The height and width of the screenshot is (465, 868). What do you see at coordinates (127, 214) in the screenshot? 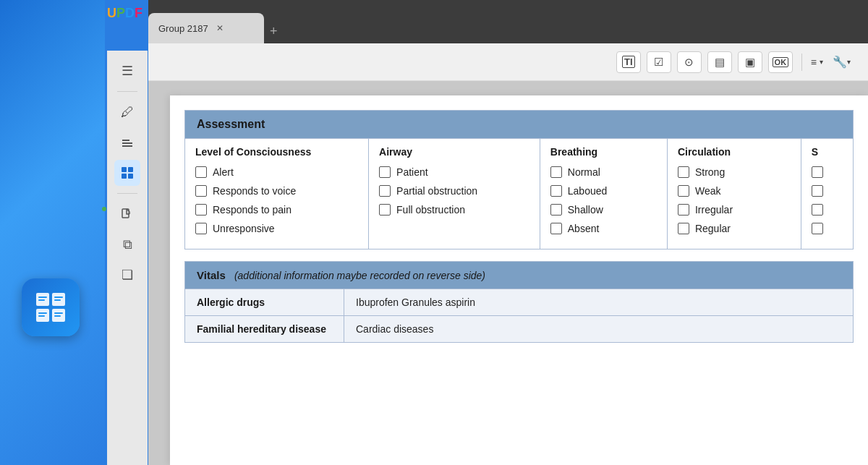
I see `sidebar-item-export` at bounding box center [127, 214].